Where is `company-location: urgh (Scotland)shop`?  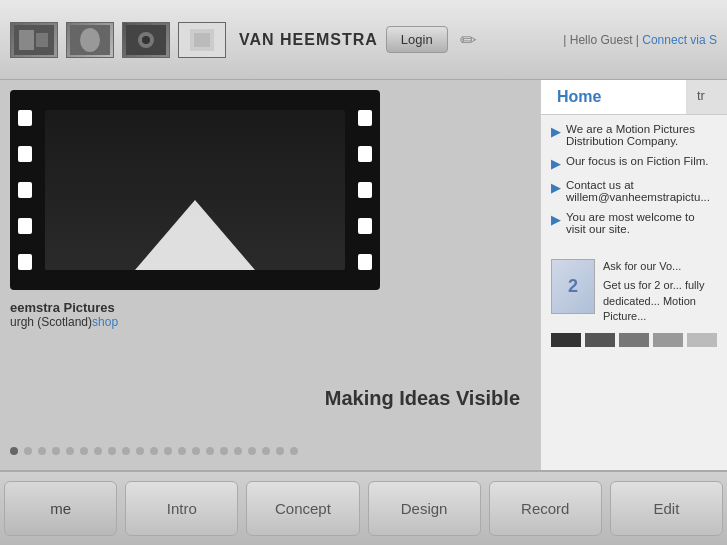 company-location: urgh (Scotland)shop is located at coordinates (270, 322).